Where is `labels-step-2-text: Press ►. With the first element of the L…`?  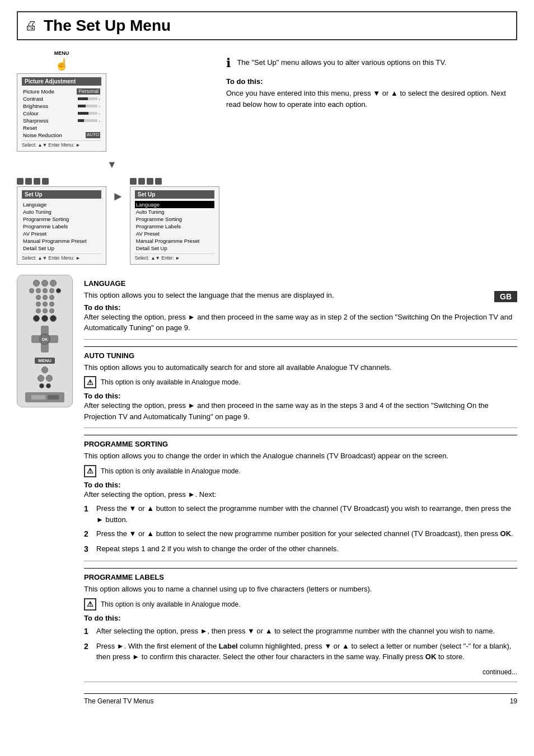 labels-step-2-text: Press ►. With the first element of the L… is located at coordinates (307, 651).